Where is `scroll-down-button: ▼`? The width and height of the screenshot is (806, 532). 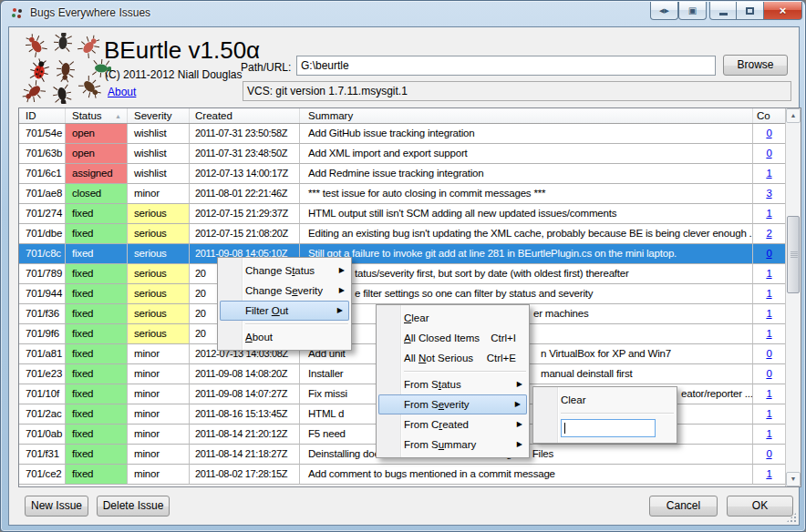
scroll-down-button: ▼ is located at coordinates (793, 479).